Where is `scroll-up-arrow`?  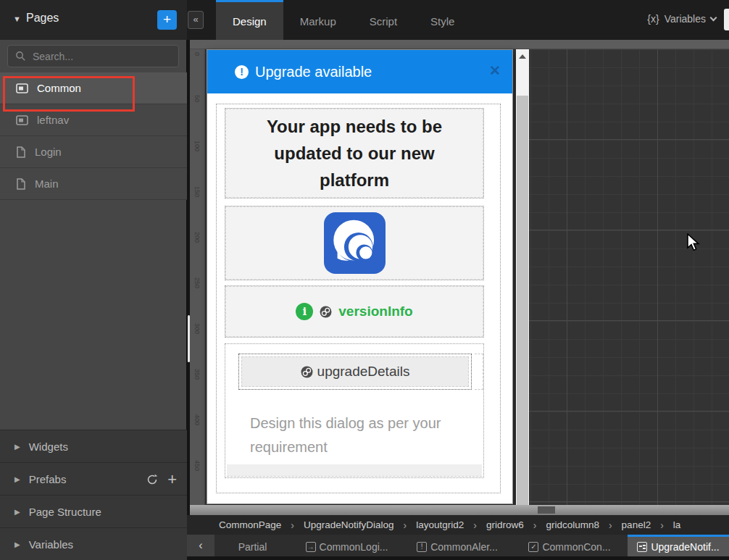 scroll-up-arrow is located at coordinates (522, 57).